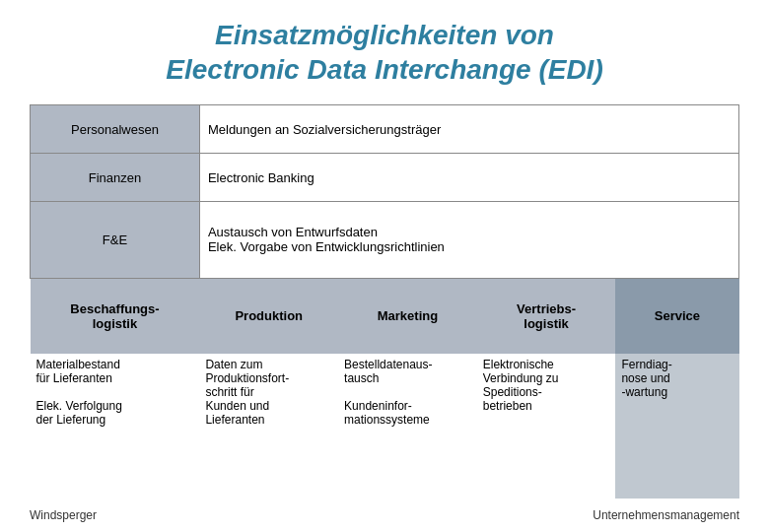 This screenshot has height=532, width=769. Describe the element at coordinates (666, 515) in the screenshot. I see `footer-right: Unternehmensmanagement` at that location.